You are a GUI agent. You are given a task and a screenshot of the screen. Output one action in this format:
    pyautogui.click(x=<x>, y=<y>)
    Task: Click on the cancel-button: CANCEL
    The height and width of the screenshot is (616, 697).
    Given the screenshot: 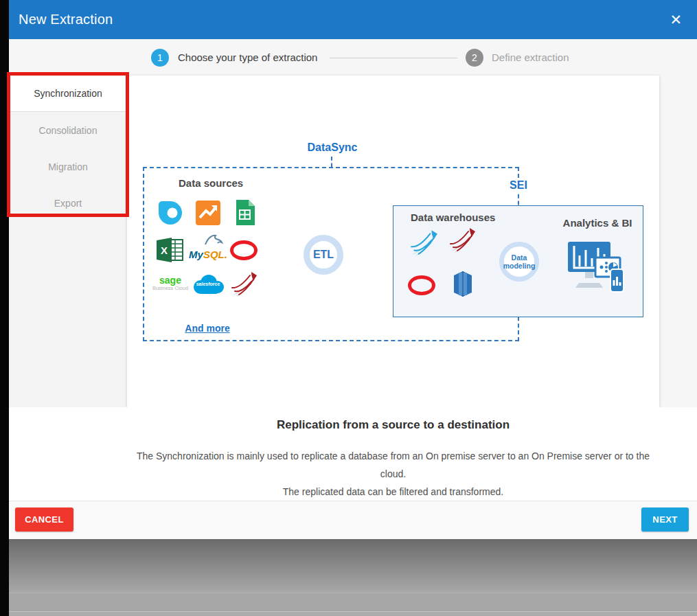 What is the action you would take?
    pyautogui.click(x=44, y=519)
    